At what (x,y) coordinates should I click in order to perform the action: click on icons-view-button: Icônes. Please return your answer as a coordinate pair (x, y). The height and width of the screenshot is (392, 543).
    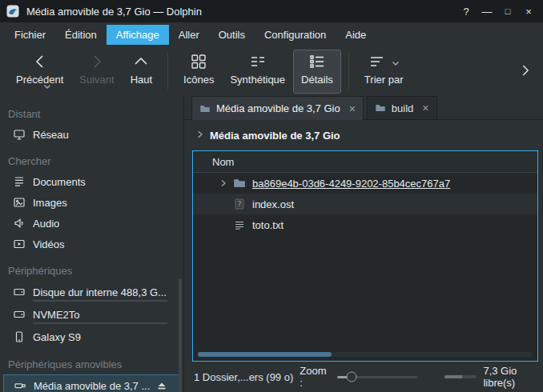
    Looking at the image, I should click on (199, 72).